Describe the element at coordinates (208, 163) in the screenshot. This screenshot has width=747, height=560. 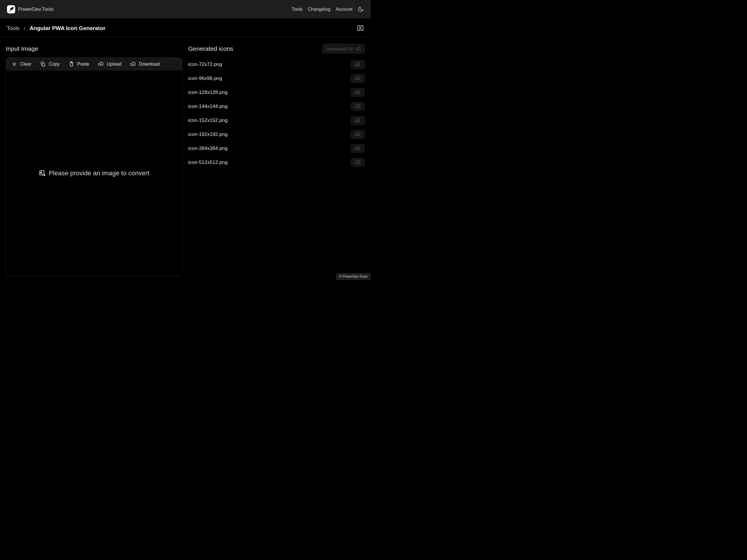
I see `generated-item-name: icon-512x512.png` at that location.